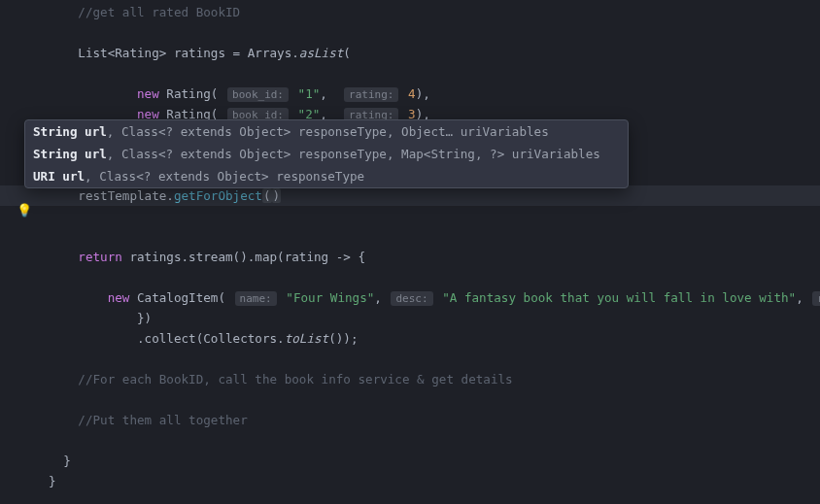 This screenshot has width=820, height=504. I want to click on param-hint: book_id:, so click(258, 95).